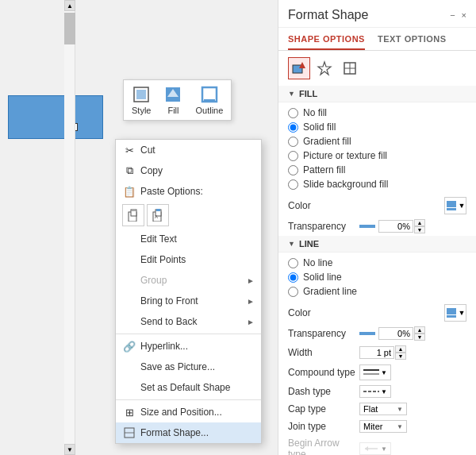  What do you see at coordinates (173, 100) in the screenshot?
I see `toolbar-fill: Fill` at bounding box center [173, 100].